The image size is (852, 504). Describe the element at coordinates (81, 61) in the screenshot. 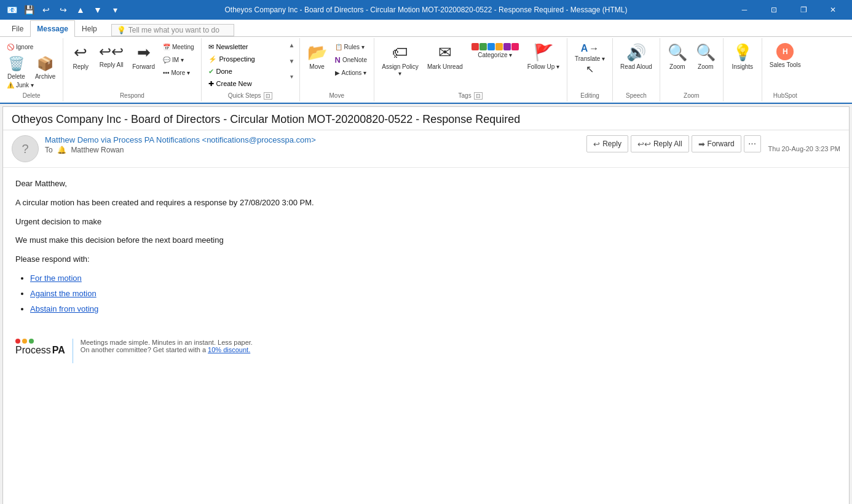

I see `reply-button: ↩ Reply` at that location.